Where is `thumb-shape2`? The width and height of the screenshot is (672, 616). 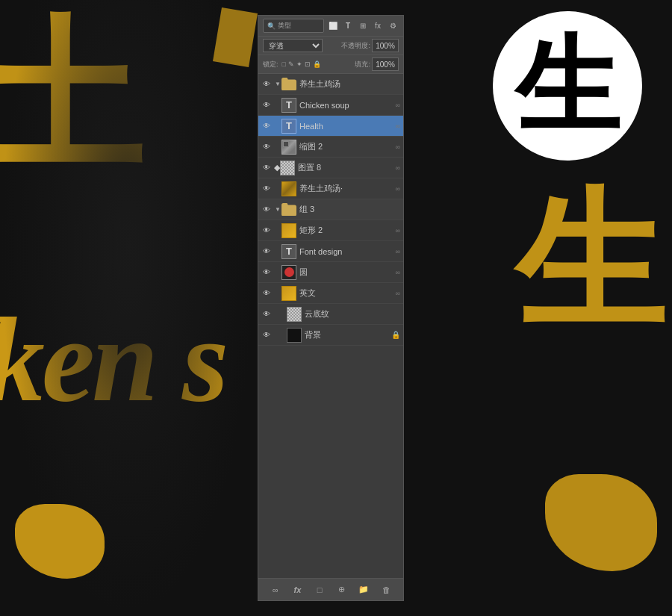 thumb-shape2 is located at coordinates (289, 231).